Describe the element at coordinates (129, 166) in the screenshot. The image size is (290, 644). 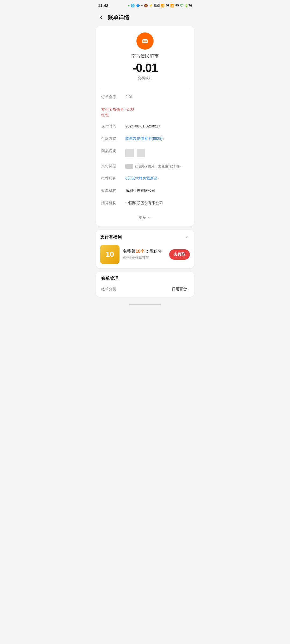
I see `reward-icon` at that location.